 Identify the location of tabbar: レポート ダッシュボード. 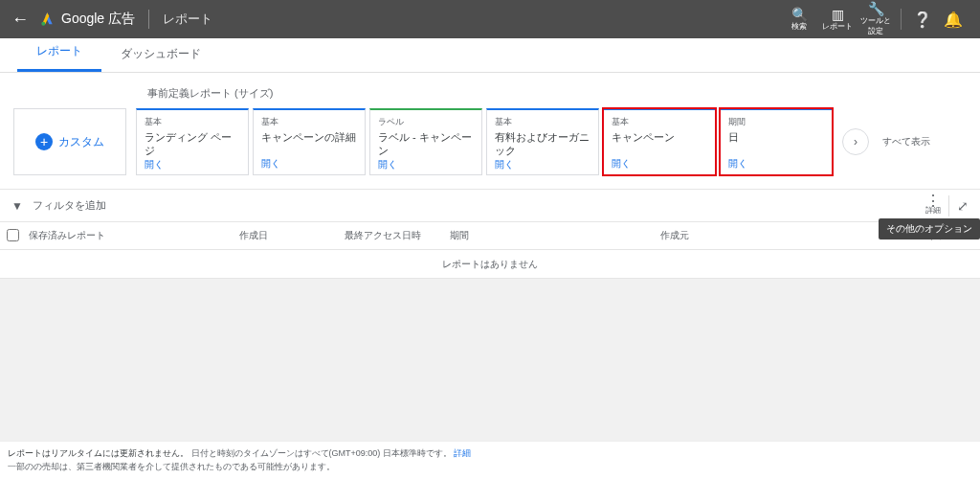
(490, 56).